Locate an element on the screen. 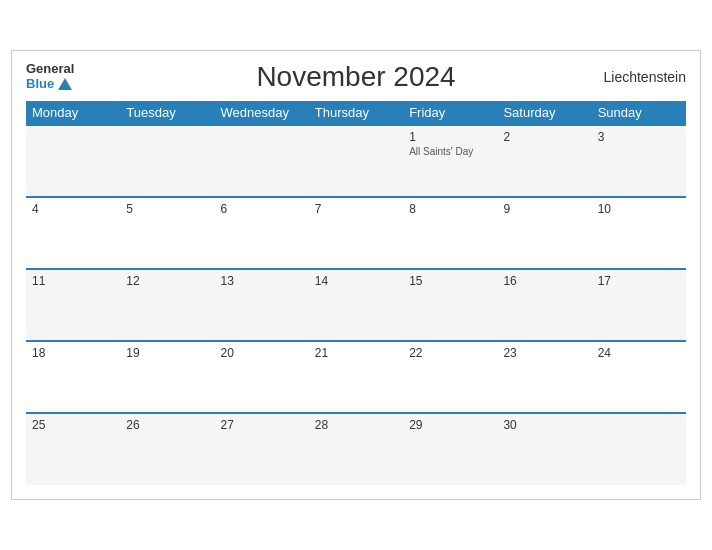 The width and height of the screenshot is (712, 550). week-row-4: 252627282930 is located at coordinates (356, 449).